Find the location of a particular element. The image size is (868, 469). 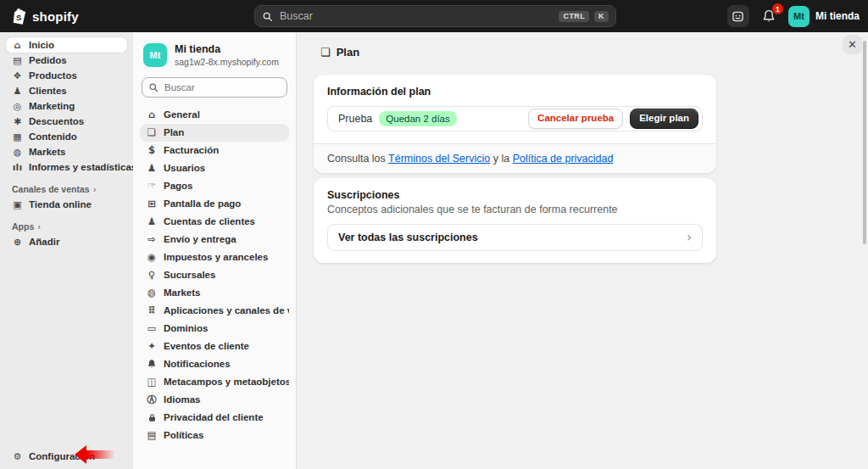

settings-item-plan: ❏ Plan is located at coordinates (214, 132).